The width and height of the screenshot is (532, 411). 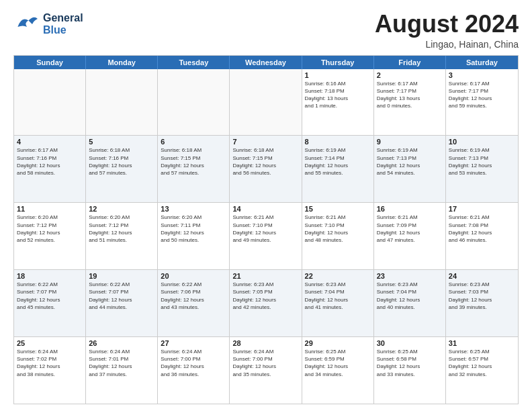 I want to click on day-number: 8, so click(x=338, y=142).